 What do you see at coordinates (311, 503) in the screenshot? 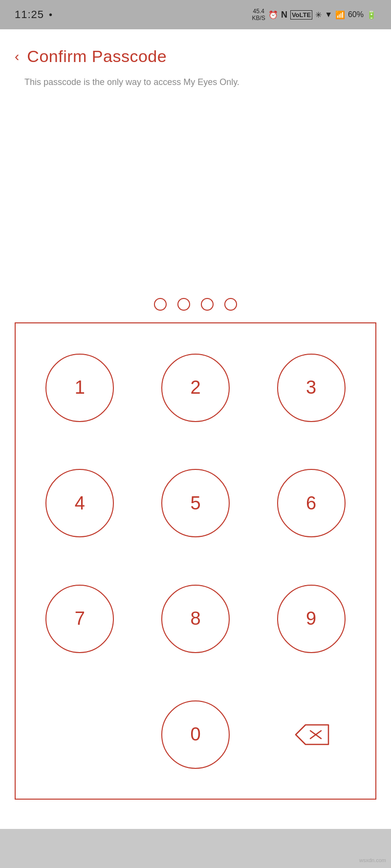
I see `numpad-btn-6: 6` at bounding box center [311, 503].